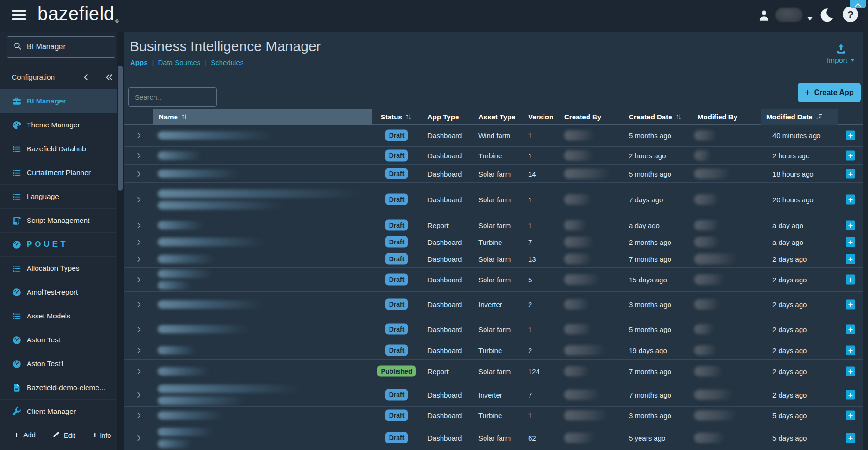 This screenshot has width=868, height=450. Describe the element at coordinates (445, 304) in the screenshot. I see `app-type-cell: Dashboard` at that location.